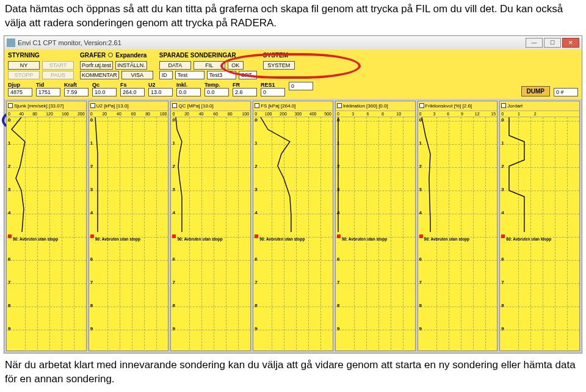 Image resolution: width=586 pixels, height=392 pixels. What do you see at coordinates (245, 85) in the screenshot?
I see `fr-label: FR` at bounding box center [245, 85].